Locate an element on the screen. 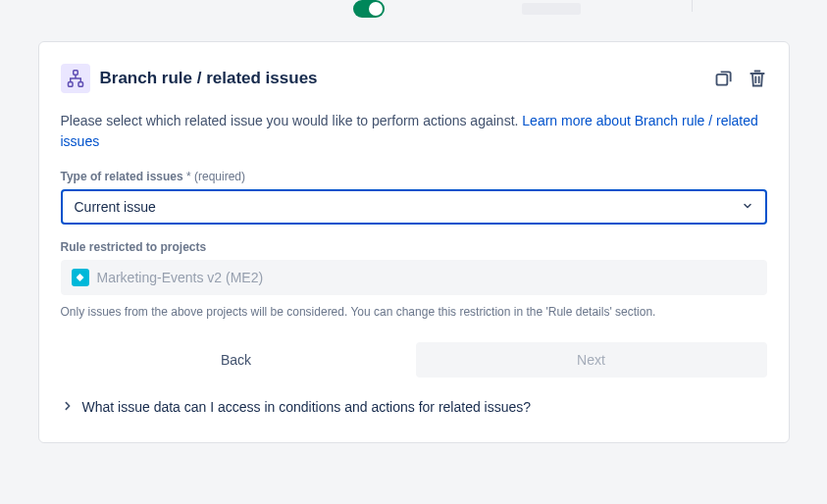 This screenshot has width=827, height=504. project-icon is located at coordinates (80, 277).